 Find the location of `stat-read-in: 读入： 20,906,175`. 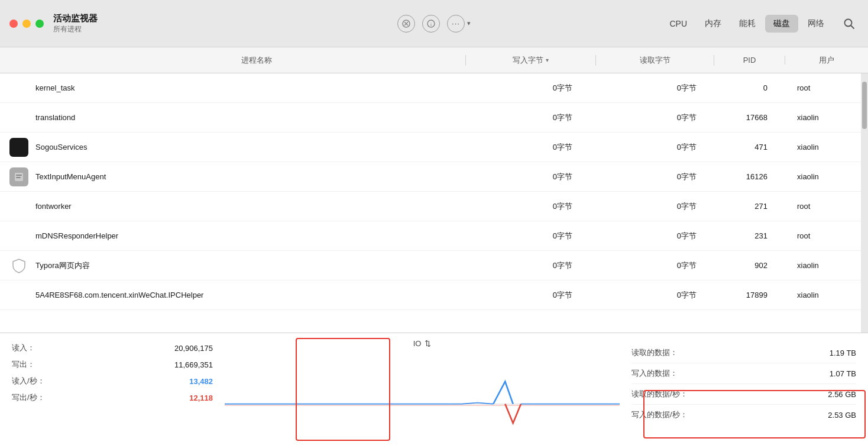

stat-read-in: 读入： 20,906,175 is located at coordinates (112, 348).